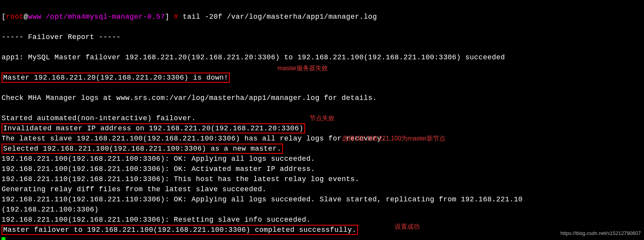 Image resolution: width=644 pixels, height=240 pixels. I want to click on annotation-master-fail: master服务器失效, so click(302, 68).